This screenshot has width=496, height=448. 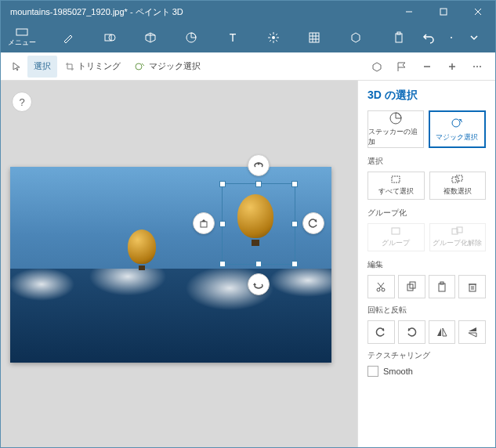 What do you see at coordinates (458, 231) in the screenshot?
I see `ungroup-icon` at bounding box center [458, 231].